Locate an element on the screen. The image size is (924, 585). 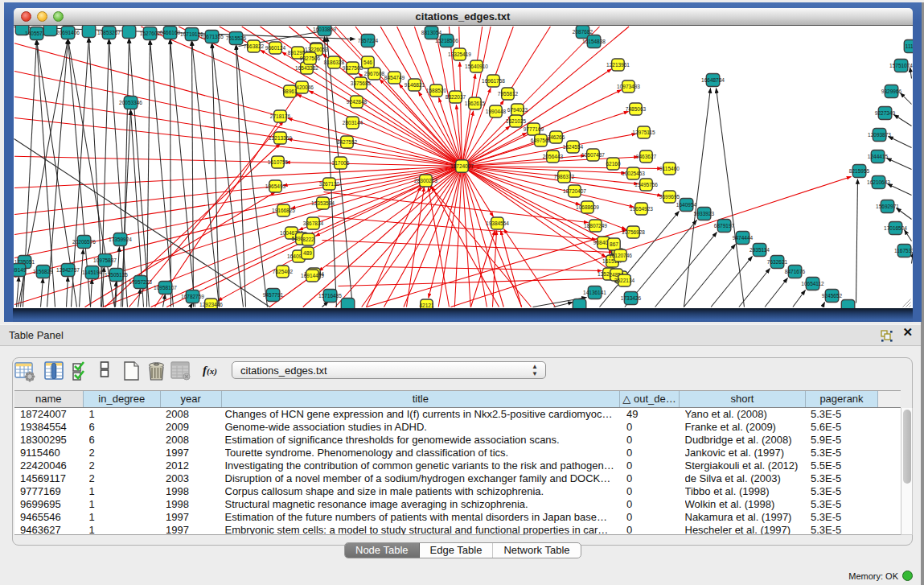
svg-text: 15692971 is located at coordinates (888, 206).